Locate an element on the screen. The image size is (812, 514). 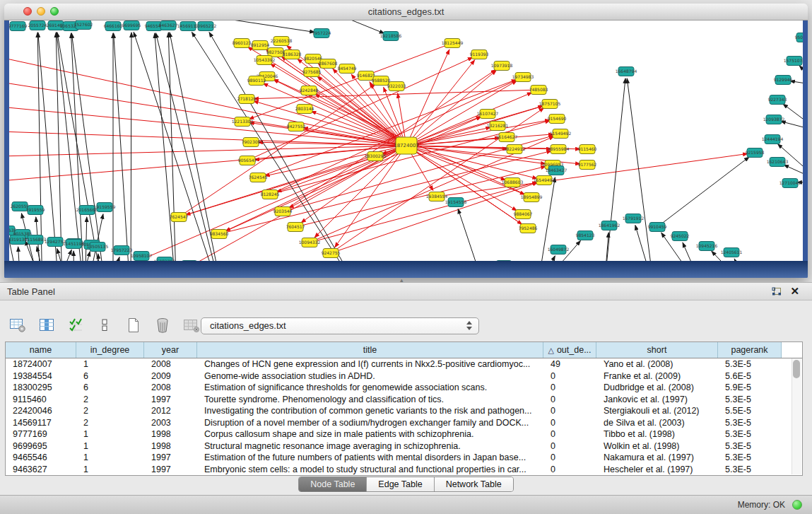
graph-node: 18224912 is located at coordinates (514, 150).